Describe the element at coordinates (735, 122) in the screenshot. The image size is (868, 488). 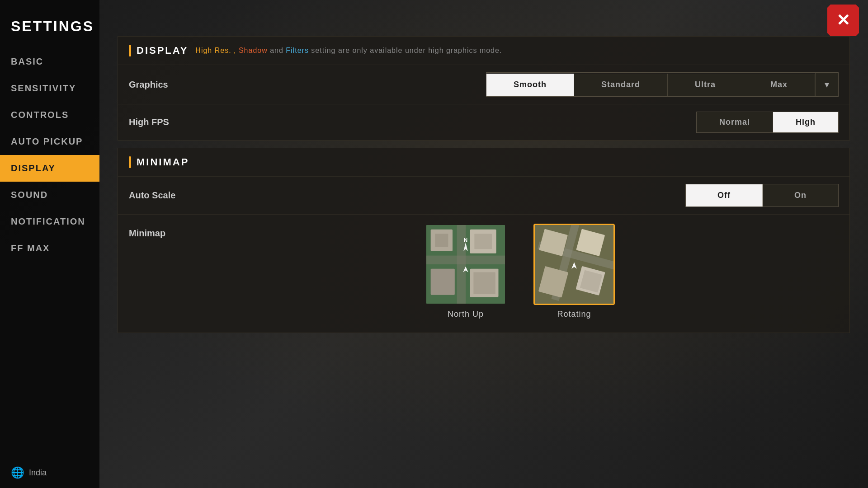
I see `fps-normal-btn: Normal` at that location.